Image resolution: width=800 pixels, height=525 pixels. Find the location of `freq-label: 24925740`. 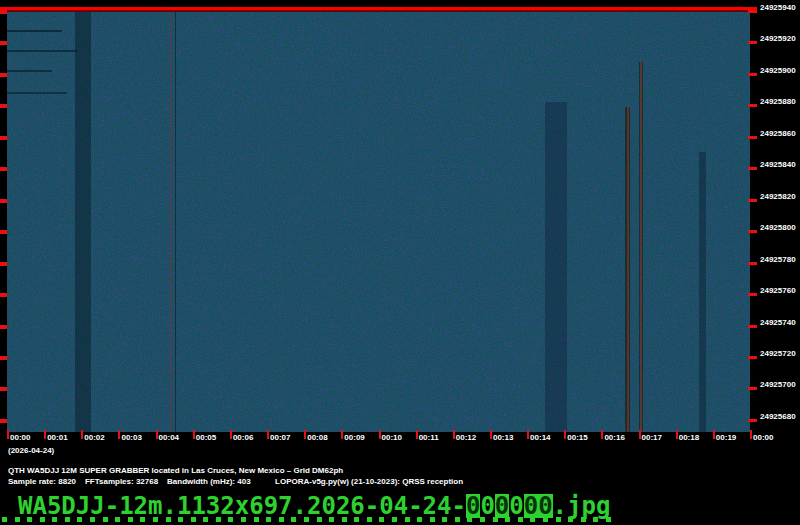

freq-label: 24925740 is located at coordinates (778, 322).